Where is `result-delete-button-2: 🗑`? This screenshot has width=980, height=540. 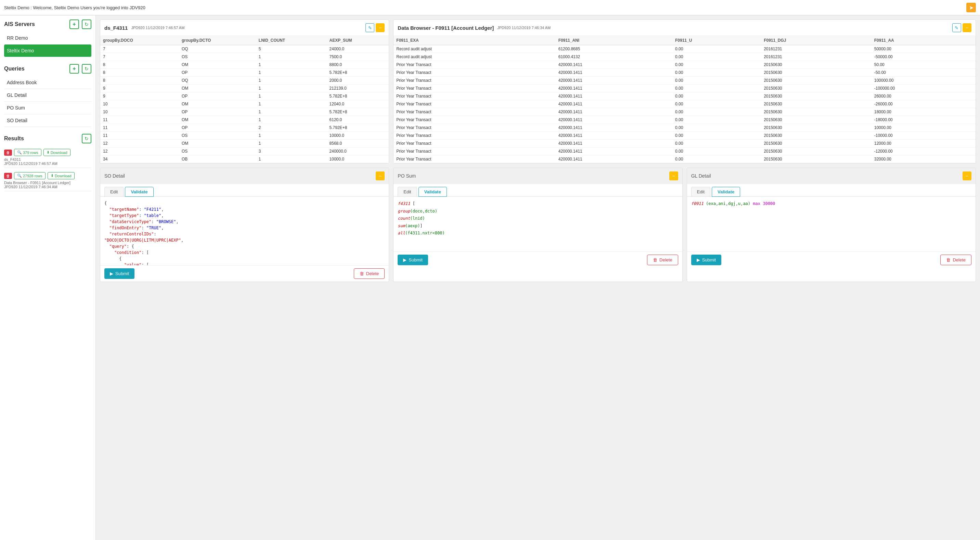
result-delete-button-2: 🗑 is located at coordinates (8, 176).